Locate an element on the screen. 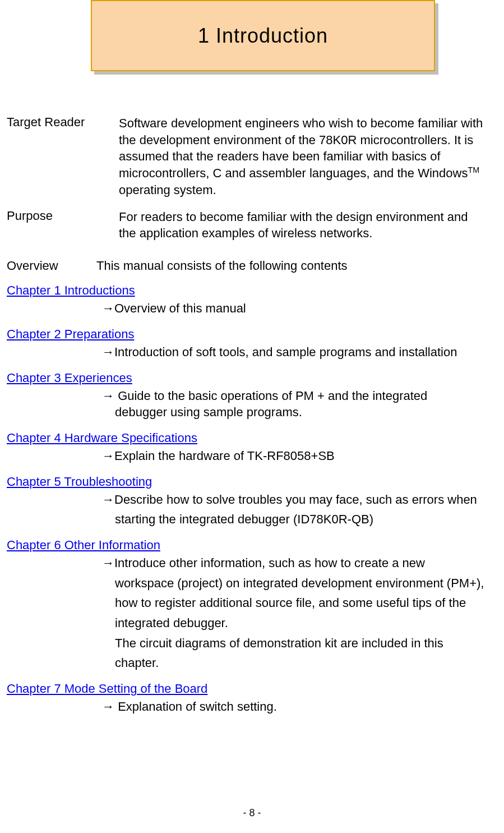 This screenshot has width=504, height=833. chapter-6-desc-text: Introduce other information, such as how… is located at coordinates (270, 563).